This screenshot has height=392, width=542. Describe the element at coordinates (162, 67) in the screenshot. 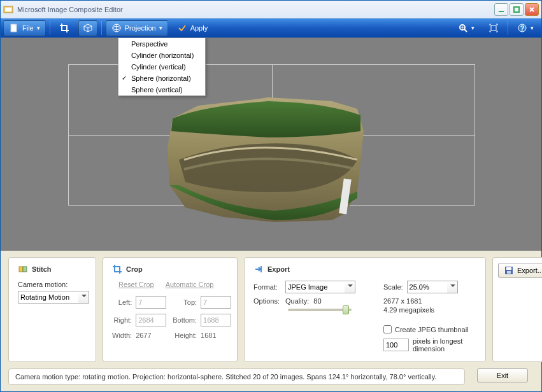

I see `menu-item-cylinder-v: Cylinder (vertical)` at that location.